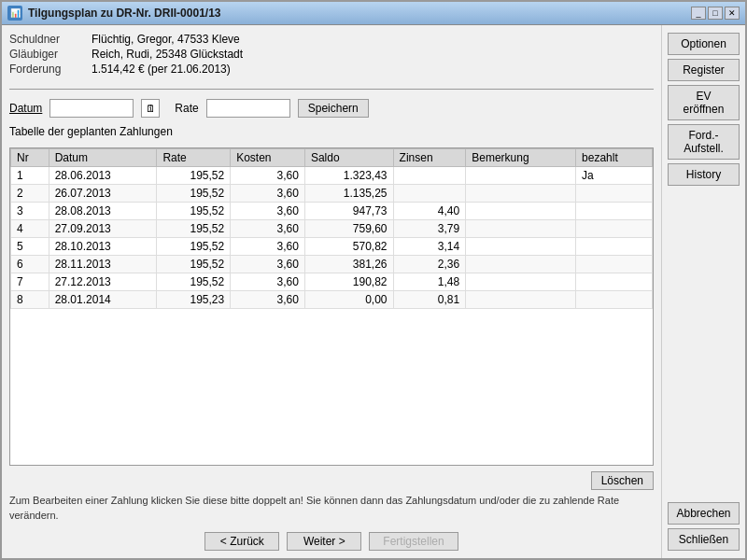 The height and width of the screenshot is (560, 747). Describe the element at coordinates (331, 481) in the screenshot. I see `delete-row: Löschen` at that location.